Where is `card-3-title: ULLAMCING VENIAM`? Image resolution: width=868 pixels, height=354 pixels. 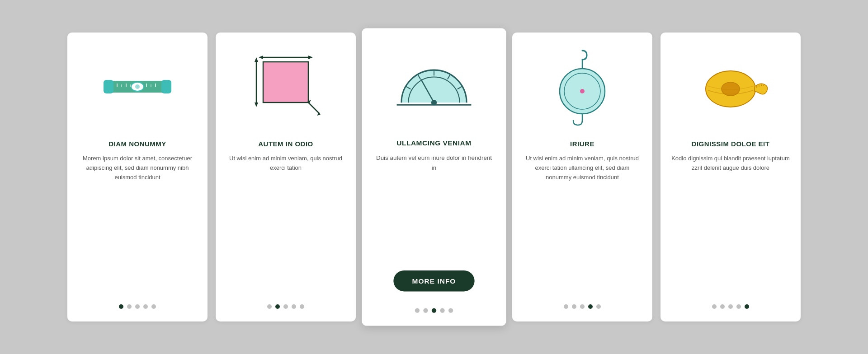
card-3-title: ULLAMCING VENIAM is located at coordinates (434, 143).